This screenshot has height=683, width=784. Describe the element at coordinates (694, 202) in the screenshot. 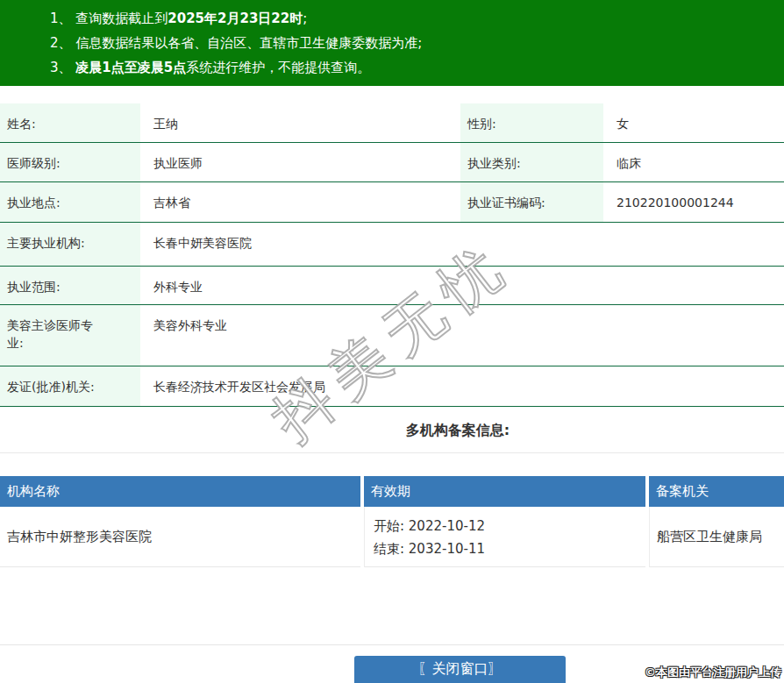

I see `certificate-number-value: 210220100001244` at that location.